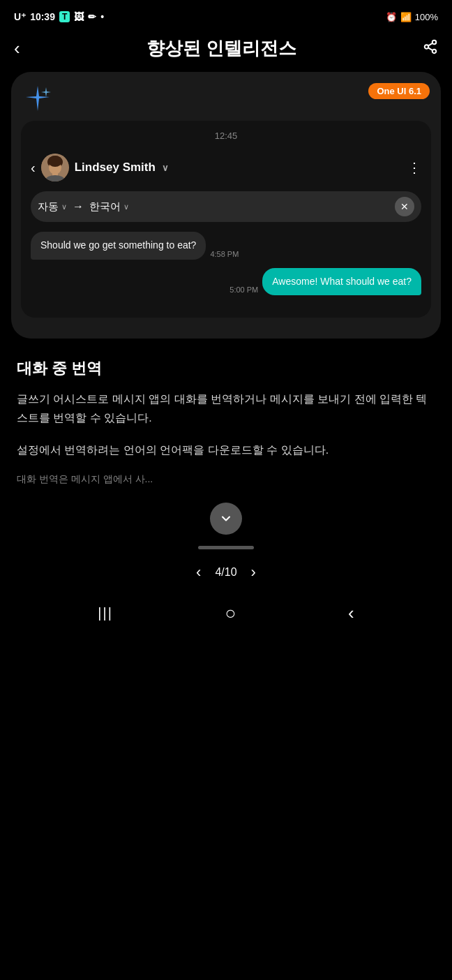 The width and height of the screenshot is (452, 980). Describe the element at coordinates (391, 17) in the screenshot. I see `alarm-icon: ⏰` at that location.